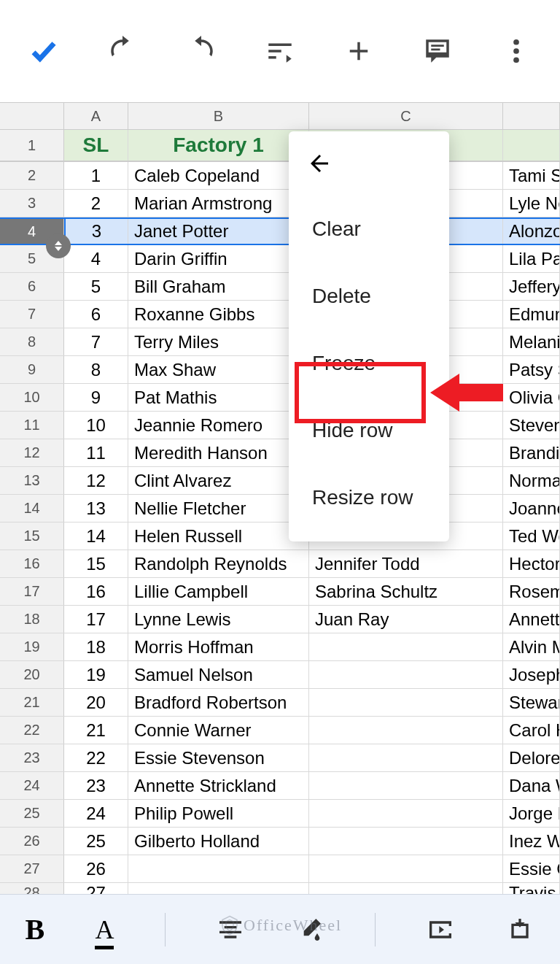 This screenshot has height=964, width=560. What do you see at coordinates (406, 116) in the screenshot?
I see `col-header-c: C` at bounding box center [406, 116].